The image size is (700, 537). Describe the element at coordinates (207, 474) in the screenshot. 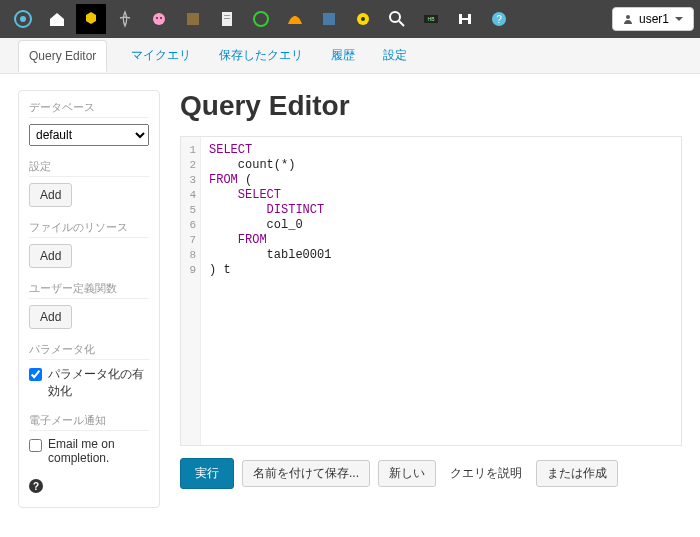

I see `execute-button: 実行` at that location.